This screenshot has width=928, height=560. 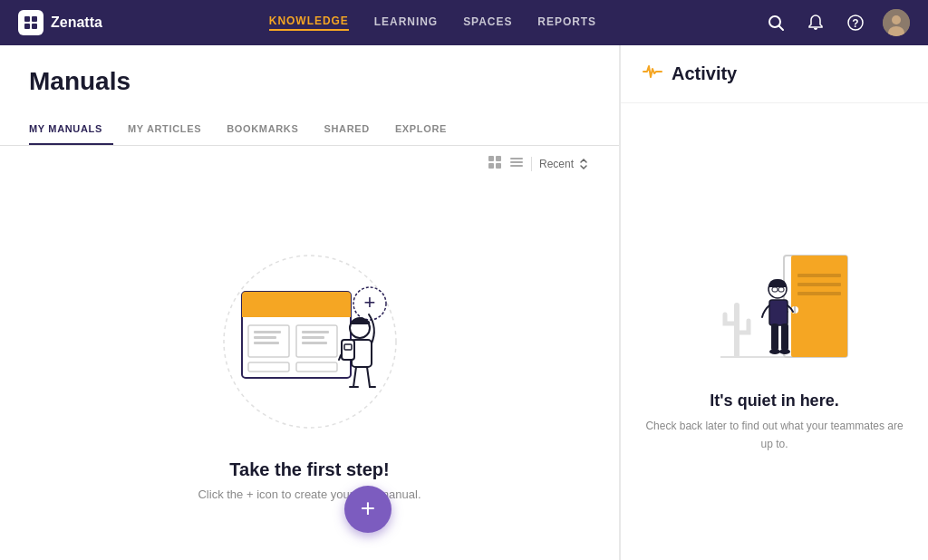 I want to click on activity-header: Activity, so click(x=774, y=74).